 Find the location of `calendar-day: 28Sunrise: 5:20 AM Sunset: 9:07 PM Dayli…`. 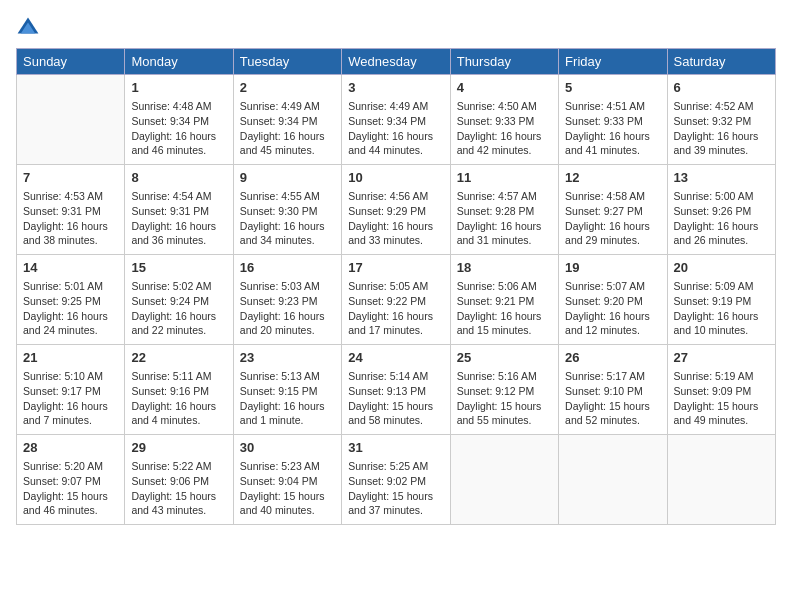

calendar-day: 28Sunrise: 5:20 AM Sunset: 9:07 PM Dayli… is located at coordinates (71, 480).